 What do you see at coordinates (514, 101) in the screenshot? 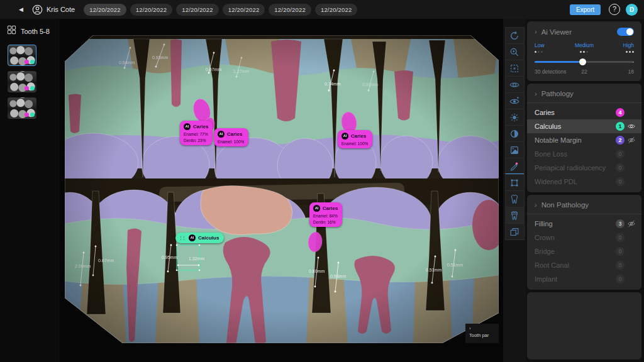
I see `ai-eye-tool` at bounding box center [514, 101].